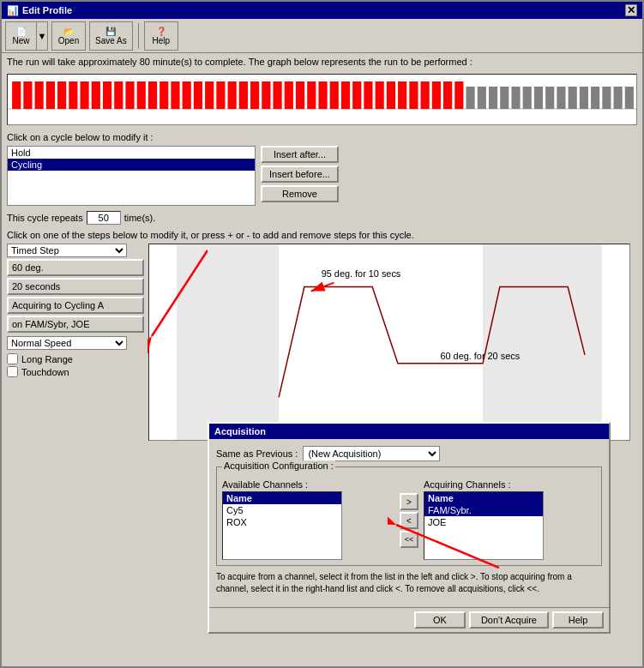 Image resolution: width=644 pixels, height=668 pixels. I want to click on cycle-buttons: Insert after... Insert before... Remove, so click(300, 176).